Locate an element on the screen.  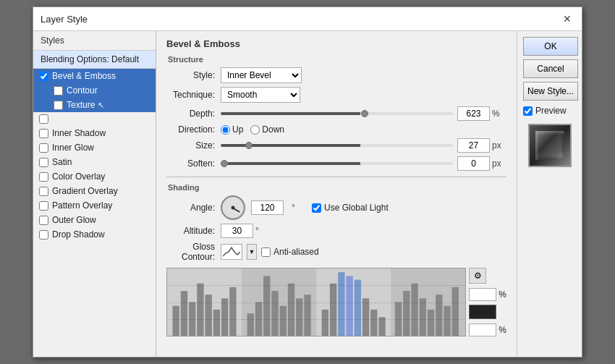
technique-select: Smooth Chisel Hard Chisel Soft is located at coordinates (260, 95).